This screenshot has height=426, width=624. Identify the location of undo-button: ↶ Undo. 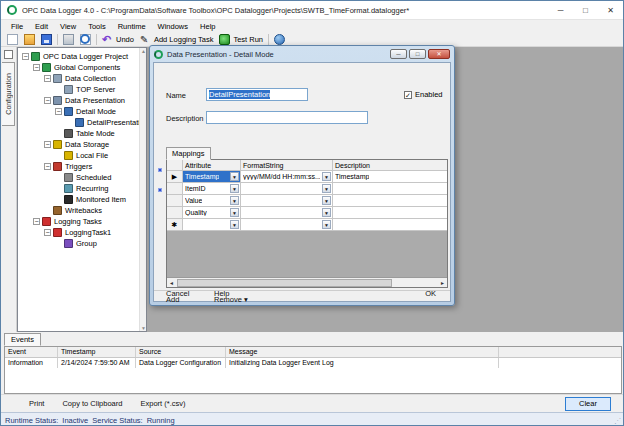
(118, 40).